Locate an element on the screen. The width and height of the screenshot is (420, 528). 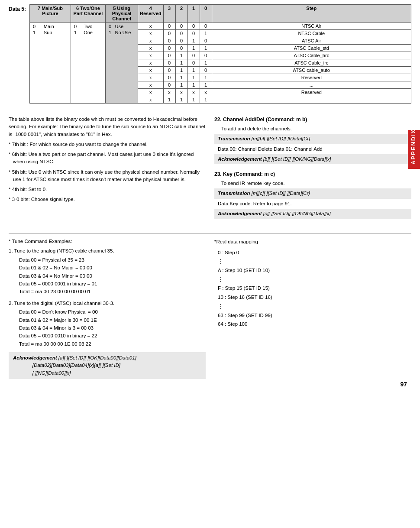
cmd23-ack-label: Acknowledgement is located at coordinates (240, 214).